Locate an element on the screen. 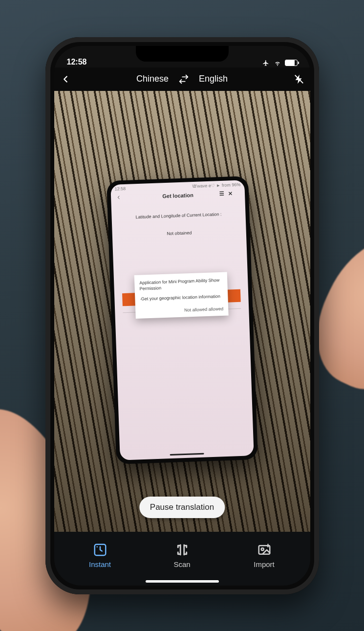 The image size is (364, 631). scanned-dialog-allow: allowed is located at coordinates (216, 309).